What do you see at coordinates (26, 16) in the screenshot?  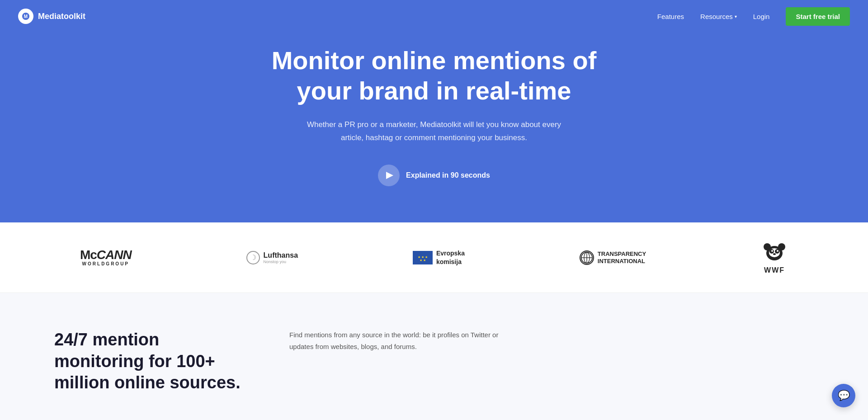 I see `logo-icon` at bounding box center [26, 16].